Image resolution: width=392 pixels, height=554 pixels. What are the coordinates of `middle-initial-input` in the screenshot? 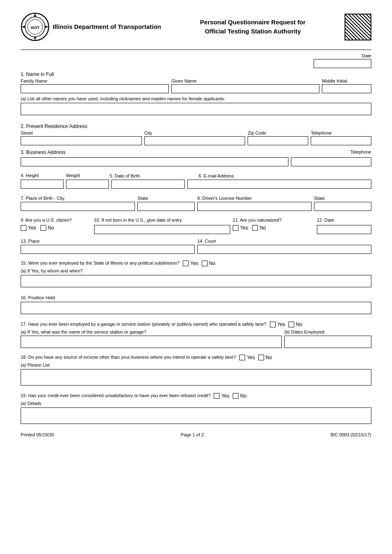 It's located at (347, 89).